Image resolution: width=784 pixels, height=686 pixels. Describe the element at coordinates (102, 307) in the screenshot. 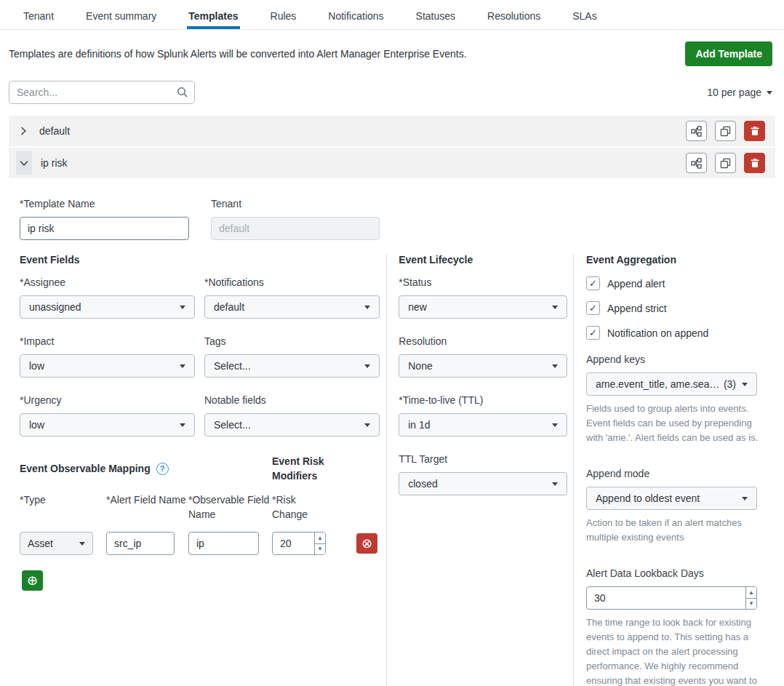

I see `assignee-value: unassigned` at that location.